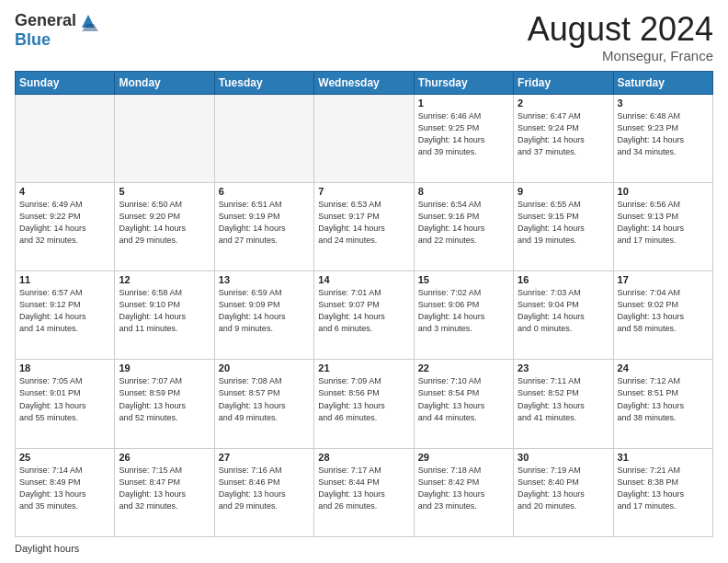  Describe the element at coordinates (563, 399) in the screenshot. I see `day-info: Sunrise: 7:11 AM Sunset: 8:52 PM Dayligh…` at that location.